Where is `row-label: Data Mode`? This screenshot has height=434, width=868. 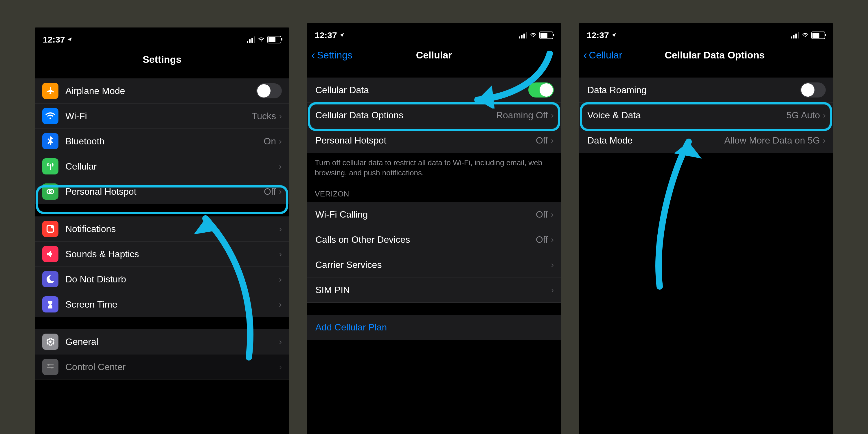 row-label: Data Mode is located at coordinates (656, 141).